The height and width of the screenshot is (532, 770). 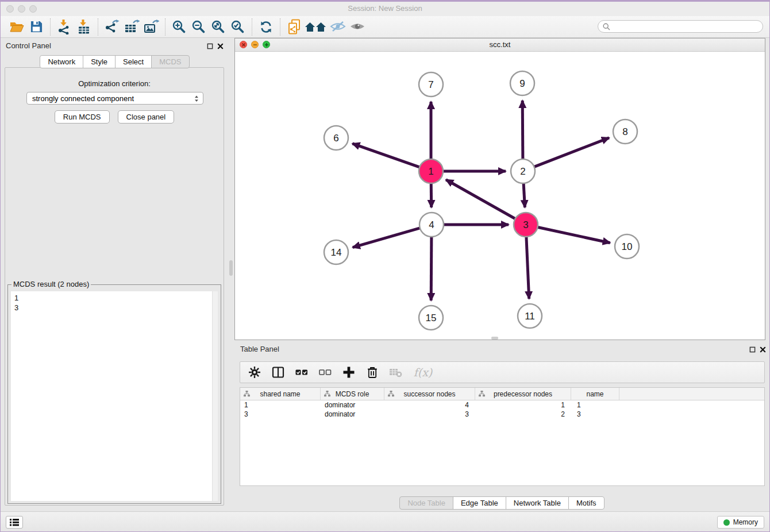 What do you see at coordinates (114, 117) in the screenshot?
I see `mcds-buttons: Run MCDS Close panel` at bounding box center [114, 117].